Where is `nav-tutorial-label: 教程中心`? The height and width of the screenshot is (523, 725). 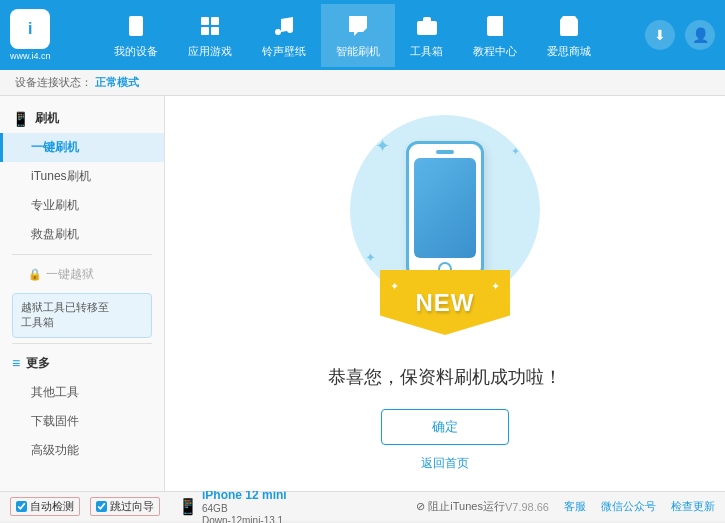
nav-tutorial-label: 教程中心 is located at coordinates (495, 52).